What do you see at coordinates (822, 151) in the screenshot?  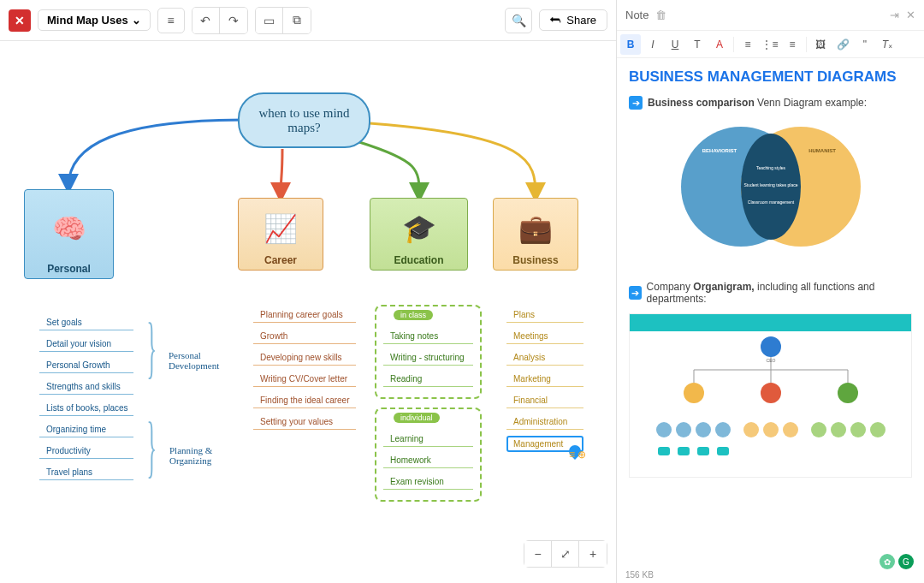 I see `svg-text: HUMANIST` at bounding box center [822, 151].